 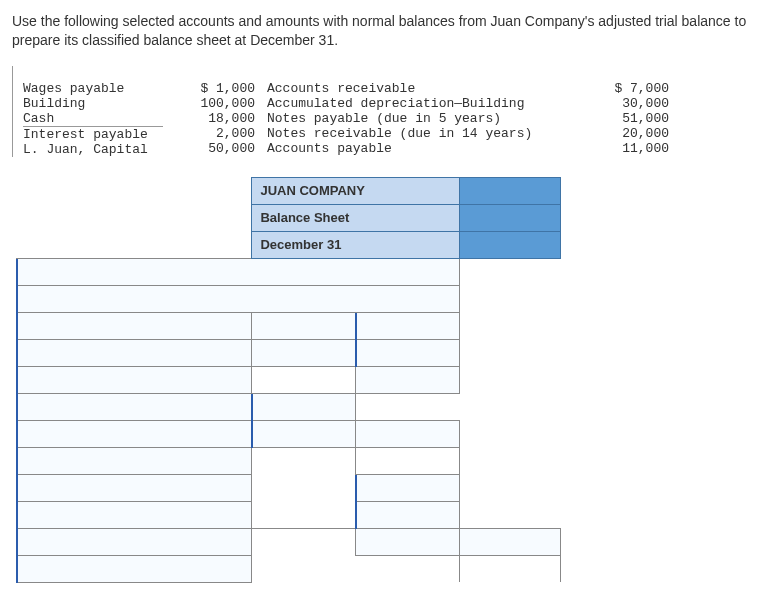 I want to click on instructions-text: Use the following selected accounts and …, so click(x=389, y=31).